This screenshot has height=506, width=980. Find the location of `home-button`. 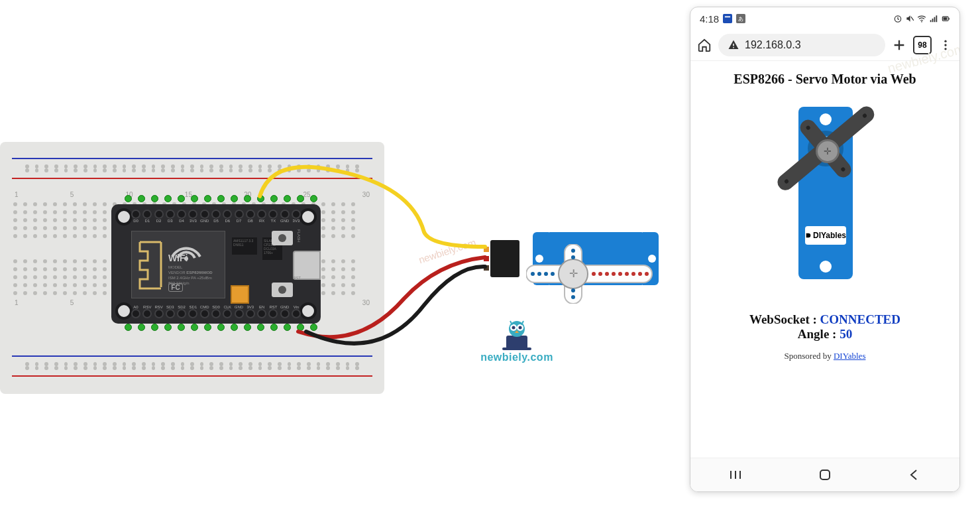

home-button is located at coordinates (825, 475).